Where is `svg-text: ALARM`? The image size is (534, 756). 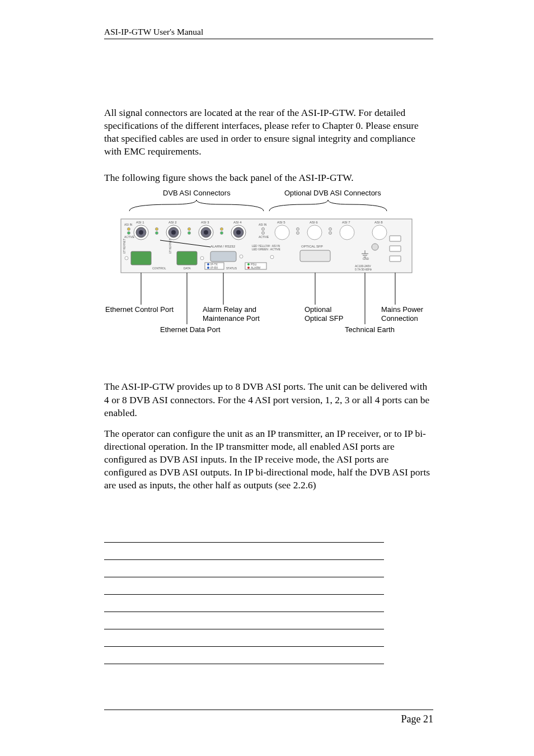
svg-text: ALARM is located at coordinates (255, 268).